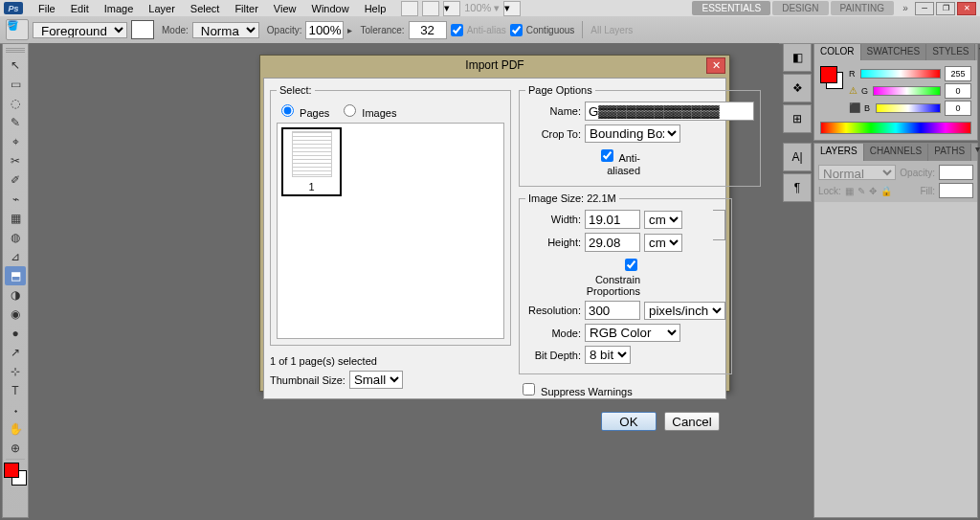 The height and width of the screenshot is (520, 980). Describe the element at coordinates (797, 119) in the screenshot. I see `masks-panel-icon: ⊞` at that location.